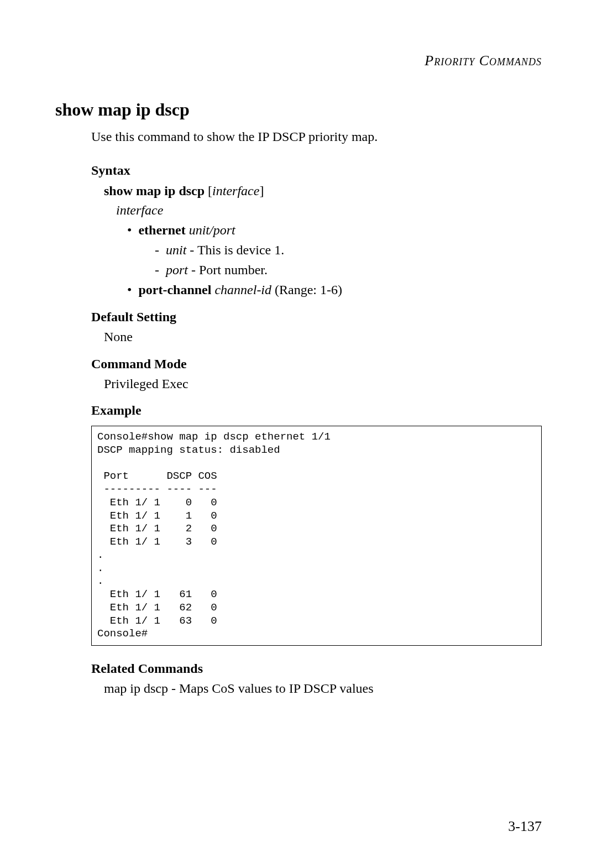 This screenshot has width=597, height=868. Describe the element at coordinates (316, 317) in the screenshot. I see `default-label: Default Setting` at that location.